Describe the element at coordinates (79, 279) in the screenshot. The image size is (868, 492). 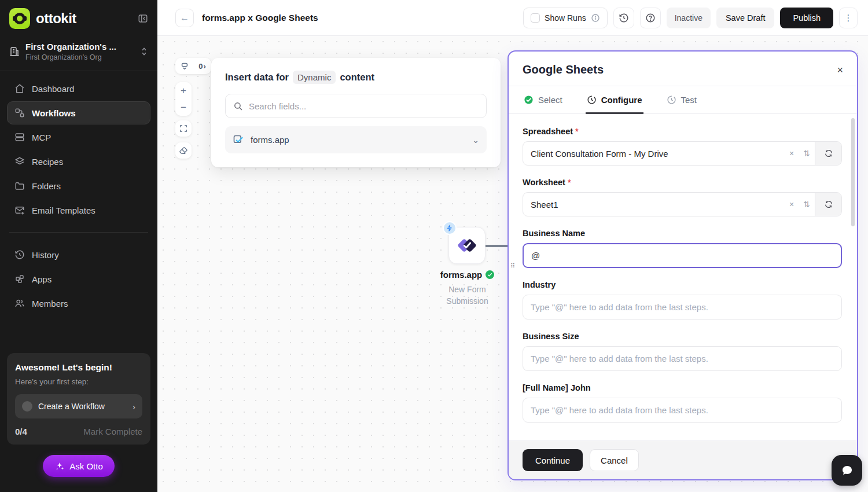
I see `sidebar-item-apps: Apps` at that location.